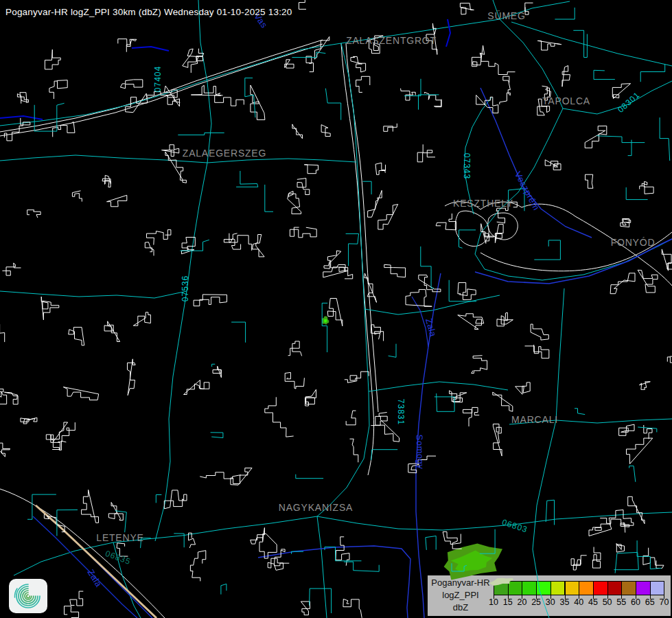 This screenshot has width=672, height=618. What do you see at coordinates (28, 596) in the screenshot?
I see `storm-spiral-icon` at bounding box center [28, 596].